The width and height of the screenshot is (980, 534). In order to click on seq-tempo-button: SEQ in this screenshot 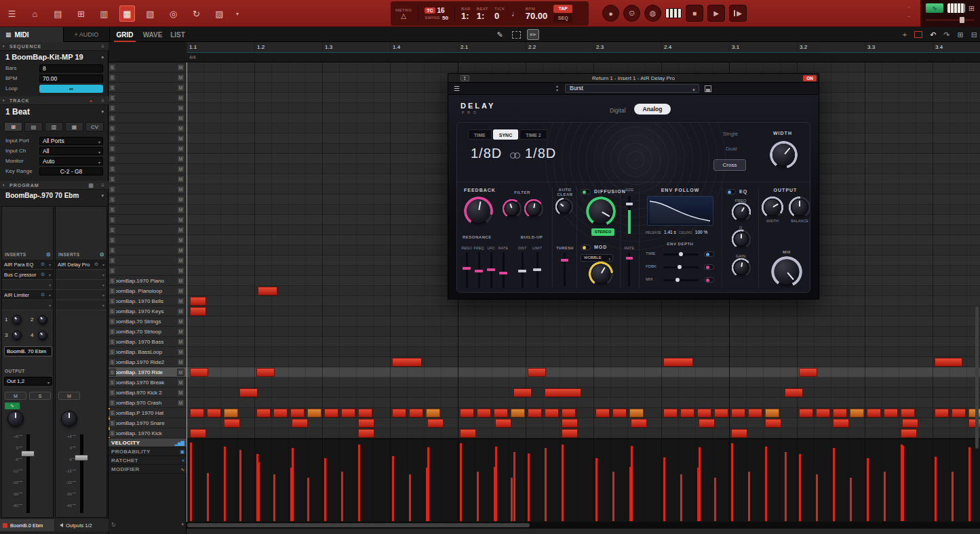, I will do `click(563, 18)`.